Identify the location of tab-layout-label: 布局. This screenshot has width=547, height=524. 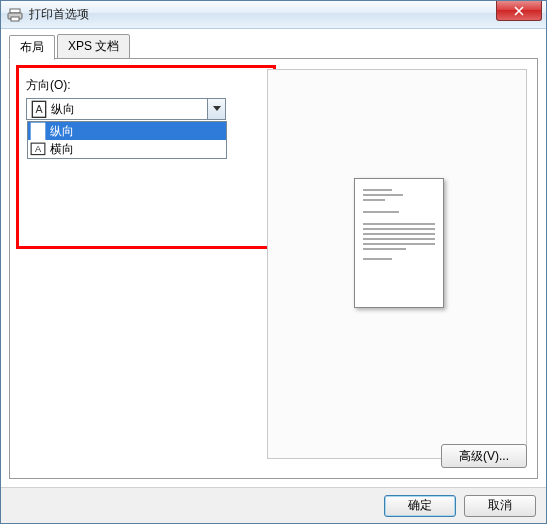
(32, 47).